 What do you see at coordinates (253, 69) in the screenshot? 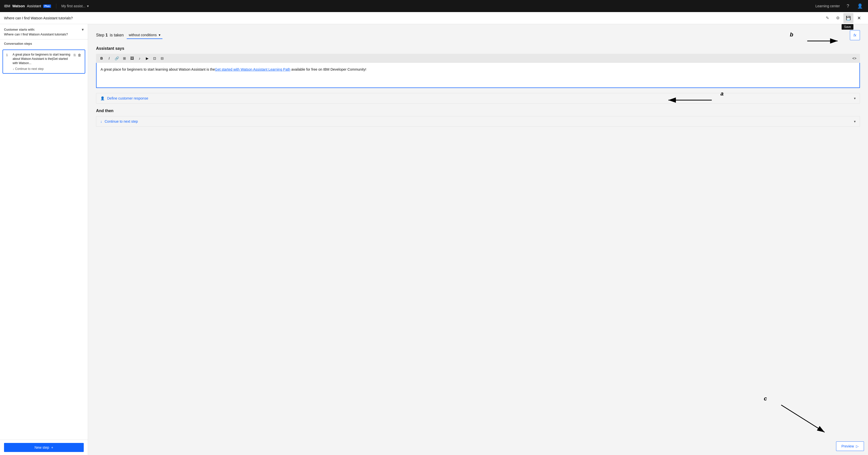
I see `editor-link: Get started with Watson Assistant Learni…` at bounding box center [253, 69].